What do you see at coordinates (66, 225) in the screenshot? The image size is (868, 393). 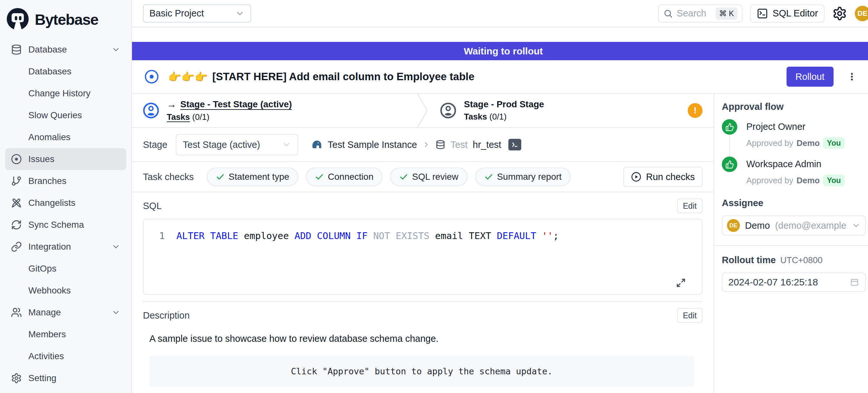 I see `sidebar-item-sync-schema: Sync Schema` at bounding box center [66, 225].